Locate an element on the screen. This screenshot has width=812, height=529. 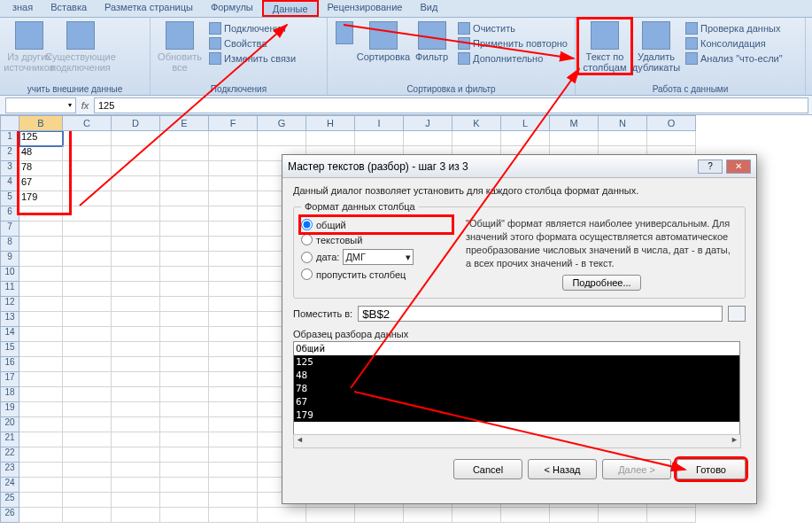
cell: 125 is located at coordinates (41, 138).